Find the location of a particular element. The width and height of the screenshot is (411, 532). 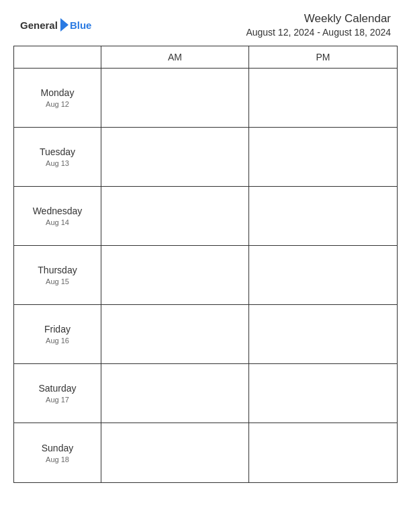

logo: General Blue is located at coordinates (56, 25).